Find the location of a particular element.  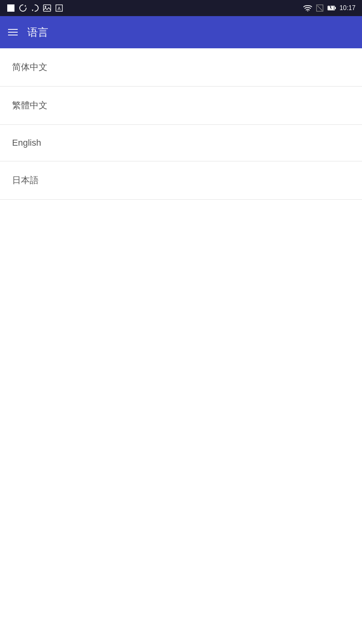

battery-icon is located at coordinates (332, 8).